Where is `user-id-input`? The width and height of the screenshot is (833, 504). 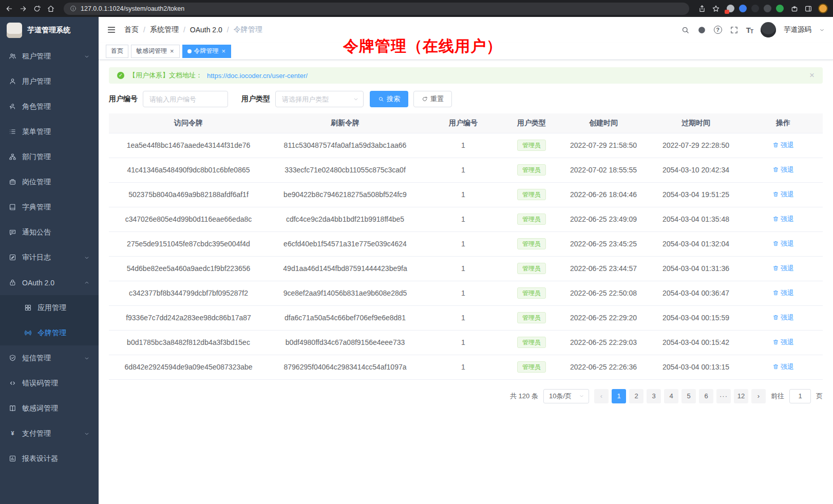 user-id-input is located at coordinates (185, 99).